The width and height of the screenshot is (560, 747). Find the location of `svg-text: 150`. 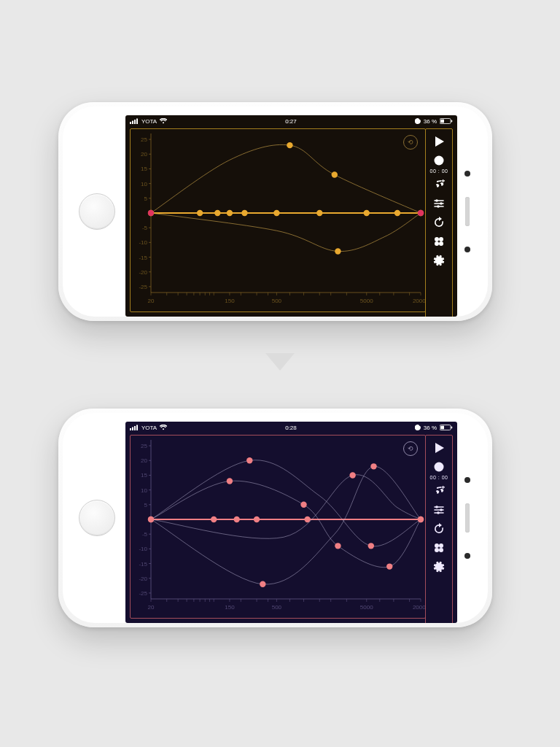

svg-text: 150 is located at coordinates (230, 607).